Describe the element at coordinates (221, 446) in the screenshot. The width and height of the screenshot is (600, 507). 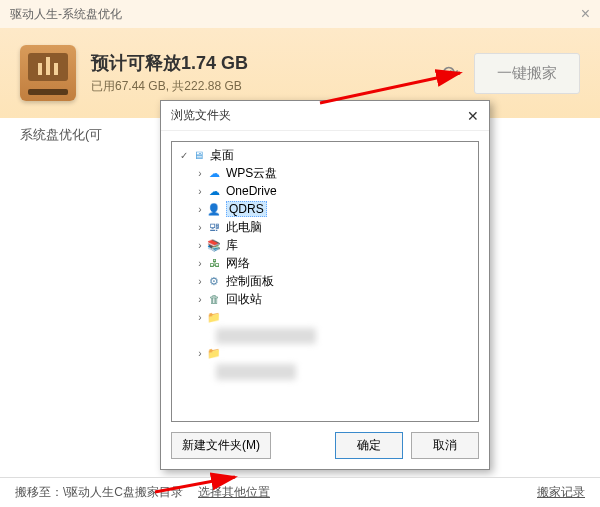
I see `new-folder-button: 新建文件夹(M)` at that location.